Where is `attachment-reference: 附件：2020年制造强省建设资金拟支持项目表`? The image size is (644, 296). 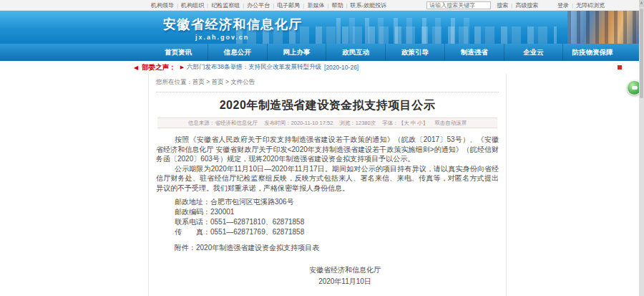 attachment-reference: 附件：2020年制造强省建设资金拟支持项目表 is located at coordinates (328, 248).